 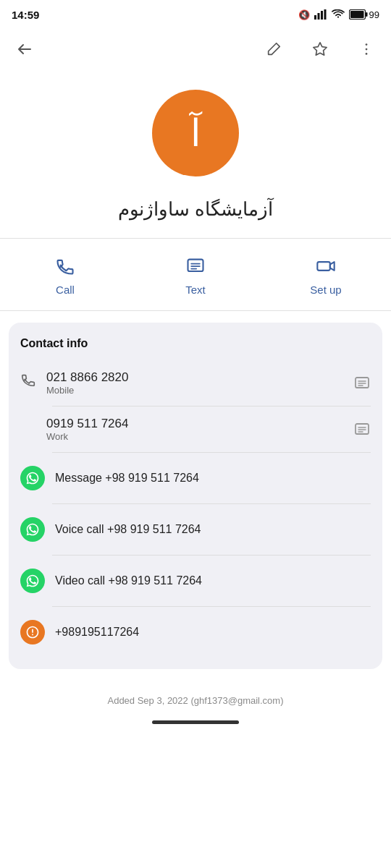 I want to click on call-label: Call, so click(x=65, y=289).